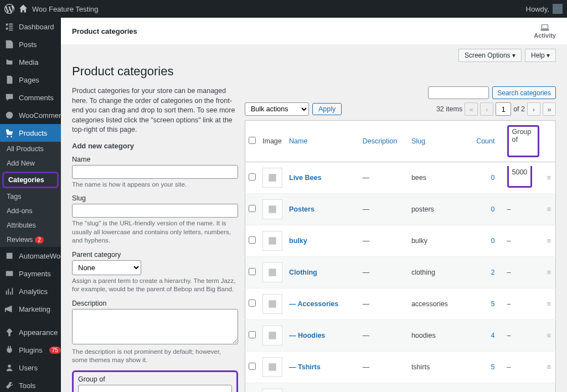  What do you see at coordinates (30, 80) in the screenshot?
I see `sidebar-item-pages: Pages` at bounding box center [30, 80].